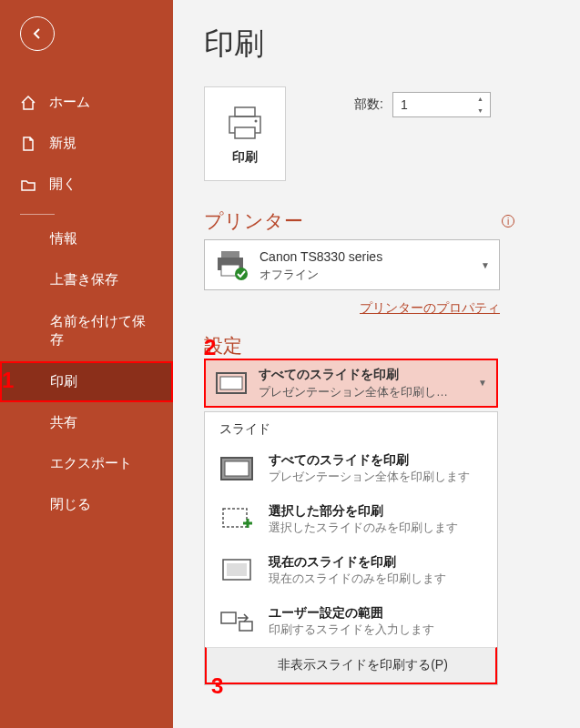  What do you see at coordinates (245, 122) in the screenshot?
I see `printer-icon` at bounding box center [245, 122].